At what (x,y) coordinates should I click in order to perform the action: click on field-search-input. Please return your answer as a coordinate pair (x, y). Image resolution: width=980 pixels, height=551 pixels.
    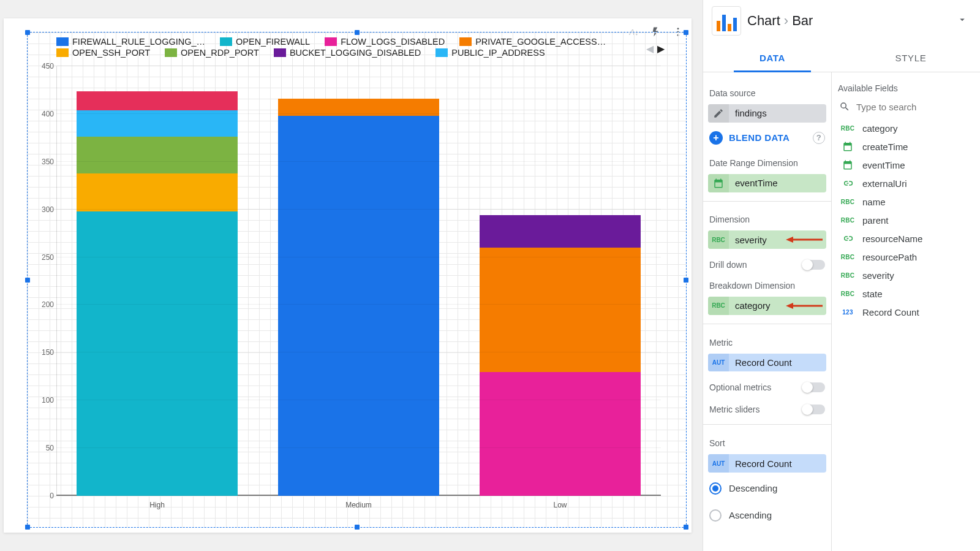
    Looking at the image, I should click on (914, 107).